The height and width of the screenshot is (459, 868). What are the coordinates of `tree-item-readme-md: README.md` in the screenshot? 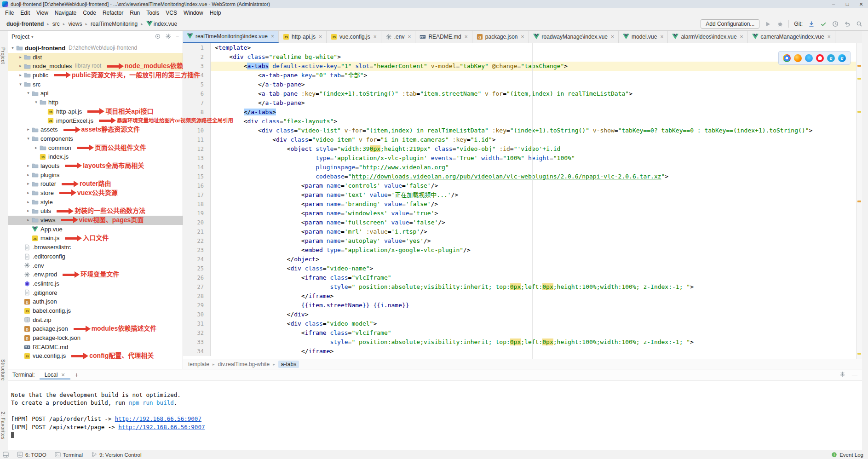 It's located at (95, 347).